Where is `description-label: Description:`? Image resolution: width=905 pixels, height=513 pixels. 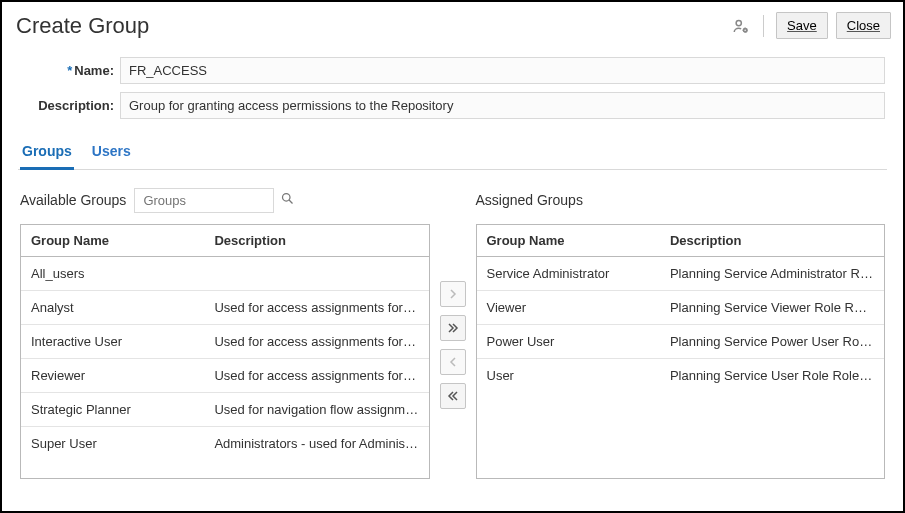
description-label: Description: is located at coordinates (70, 106).